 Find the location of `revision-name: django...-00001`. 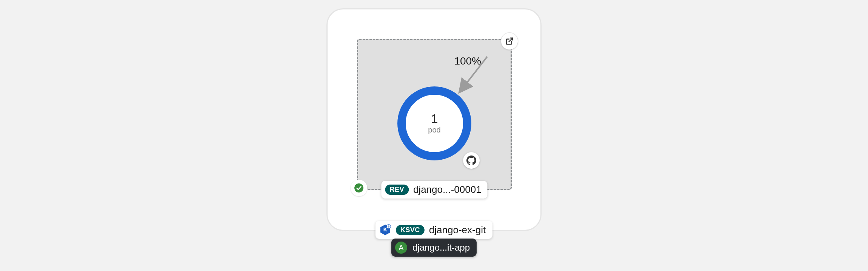

revision-name: django...-00001 is located at coordinates (448, 189).